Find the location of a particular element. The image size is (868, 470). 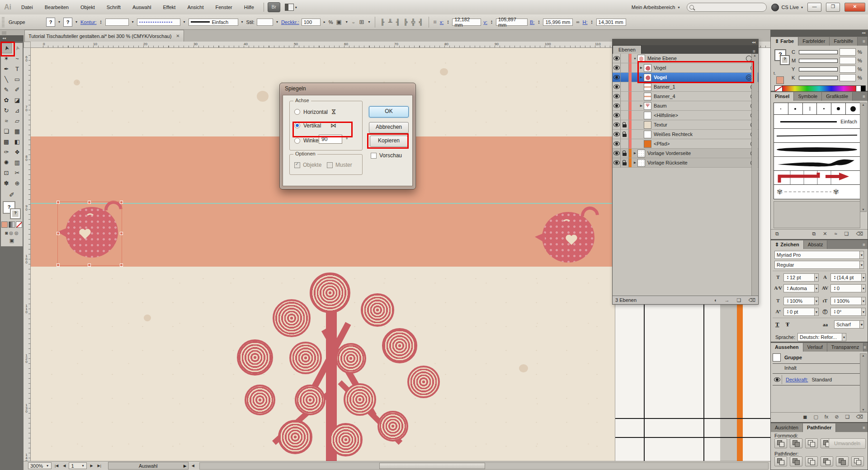

y-field: 105,897 mm is located at coordinates (512, 22).